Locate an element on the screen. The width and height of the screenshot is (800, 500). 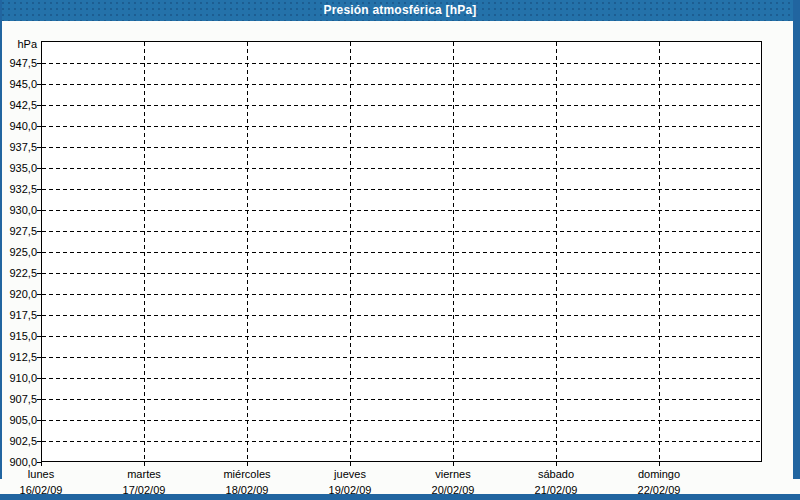
y-axis-tick-label: 900,0 is located at coordinates (18, 462).